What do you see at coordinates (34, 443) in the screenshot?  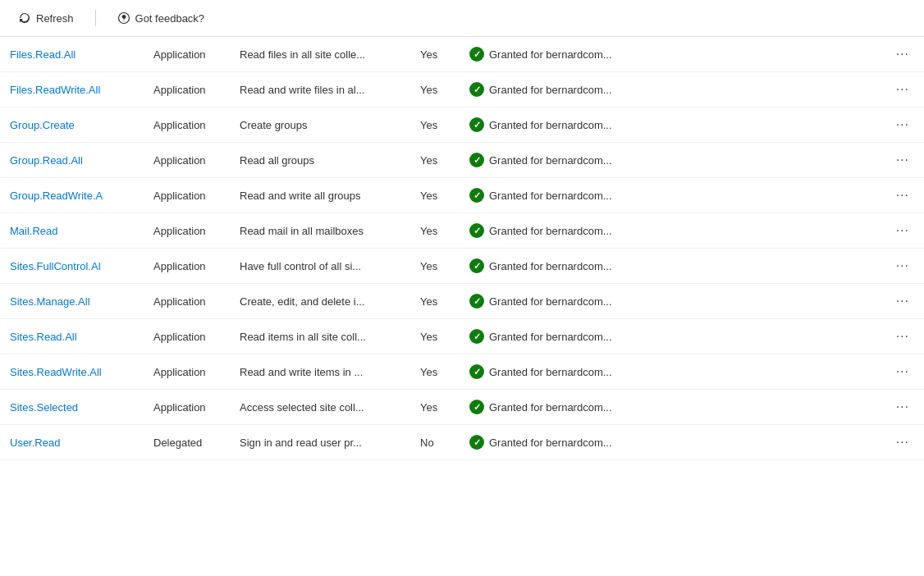 I see `permission-link: User.Read` at bounding box center [34, 443].